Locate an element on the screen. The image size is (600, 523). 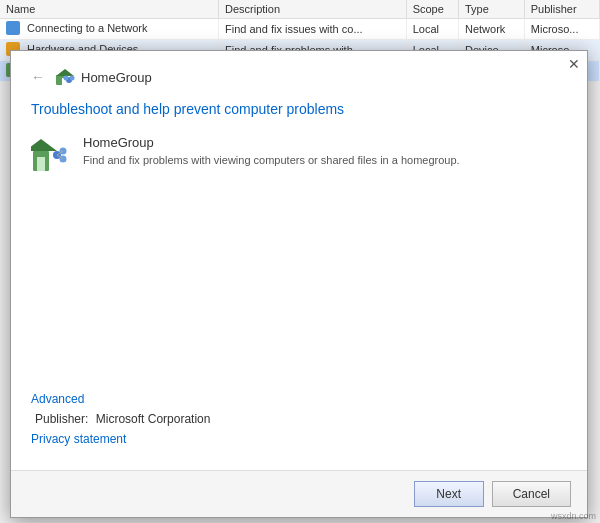
privacy-link: Privacy statement is located at coordinates (299, 439).